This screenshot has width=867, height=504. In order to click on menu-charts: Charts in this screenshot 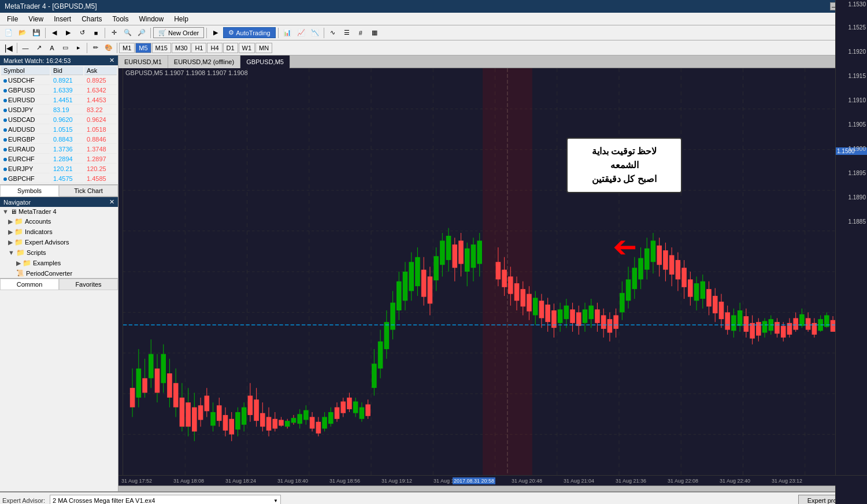, I will do `click(91, 19)`.